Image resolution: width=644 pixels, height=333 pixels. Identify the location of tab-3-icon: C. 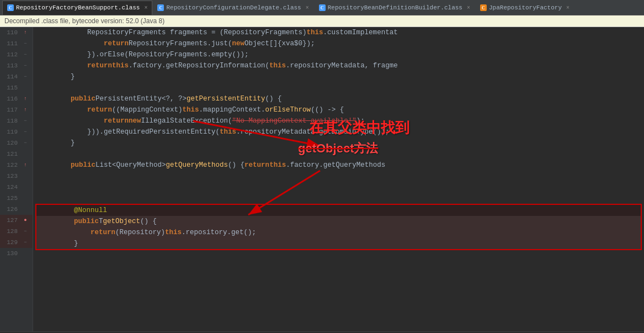
(322, 8).